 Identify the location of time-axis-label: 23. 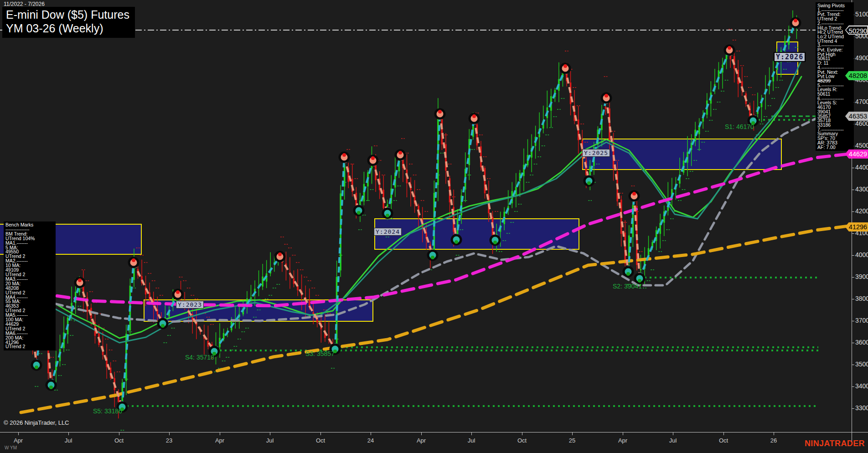
(169, 440).